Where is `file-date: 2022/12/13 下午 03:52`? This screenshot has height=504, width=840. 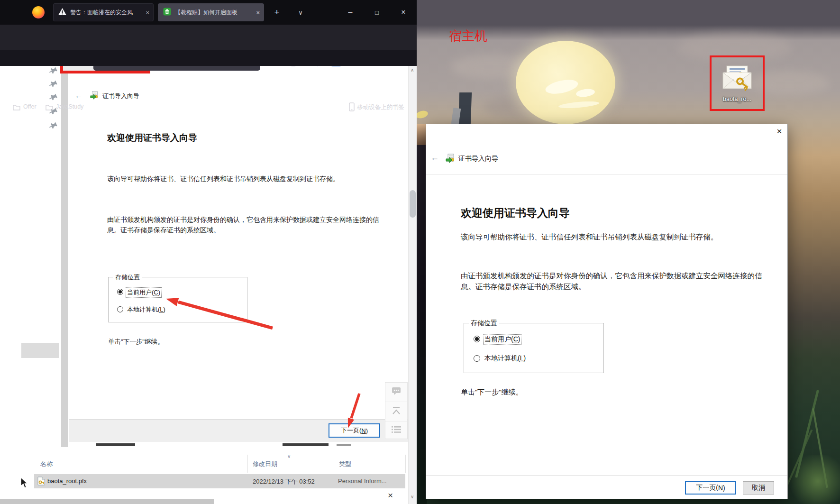
file-date: 2022/12/13 下午 03:52 is located at coordinates (283, 482).